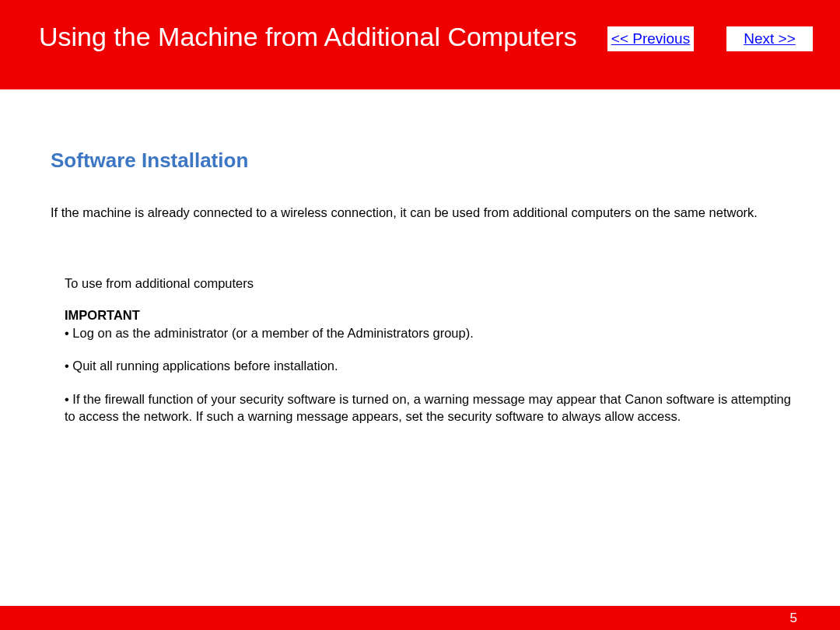 Image resolution: width=840 pixels, height=630 pixels. Describe the element at coordinates (793, 618) in the screenshot. I see `page-number: 5` at that location.